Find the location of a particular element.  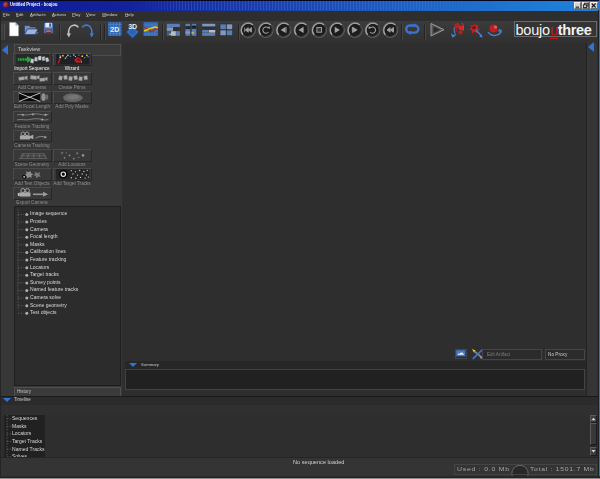

svg-text: 3D is located at coordinates (132, 26).